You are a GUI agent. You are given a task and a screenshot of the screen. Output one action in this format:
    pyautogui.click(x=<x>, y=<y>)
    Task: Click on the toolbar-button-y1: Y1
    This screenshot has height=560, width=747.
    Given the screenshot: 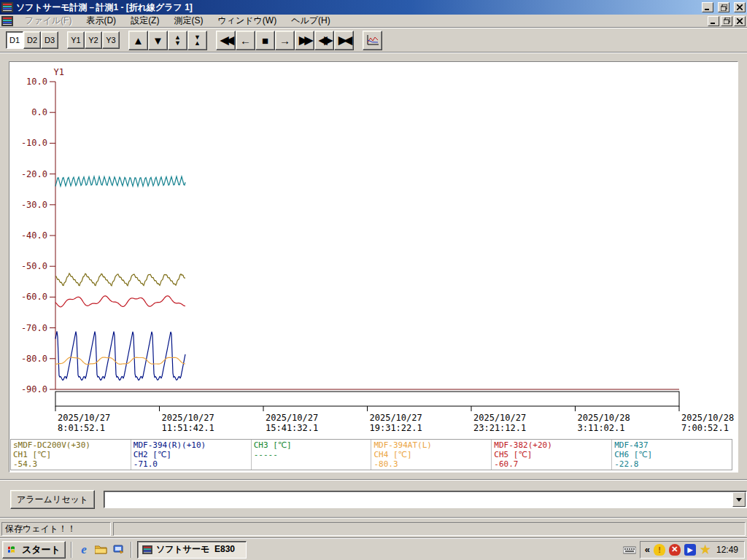 What is the action you would take?
    pyautogui.click(x=76, y=40)
    